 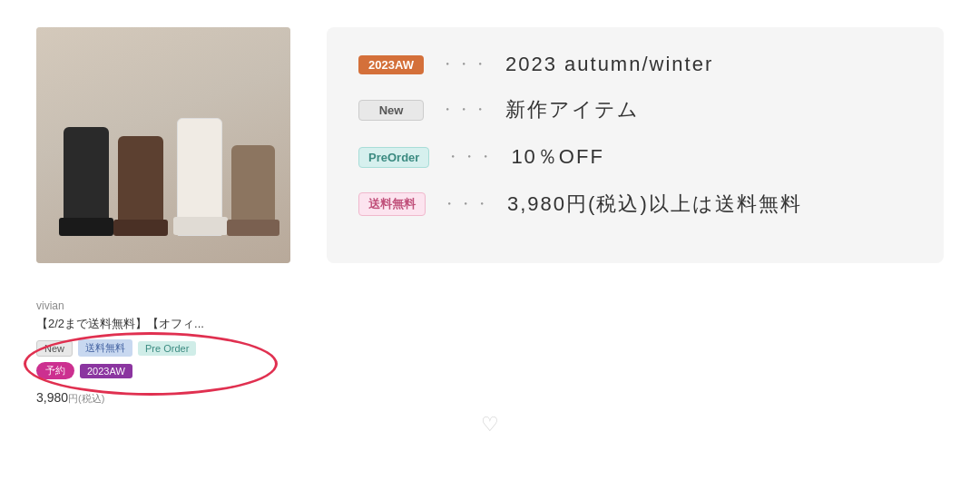 I want to click on price-area: 3,980円(税込), so click(x=490, y=397).